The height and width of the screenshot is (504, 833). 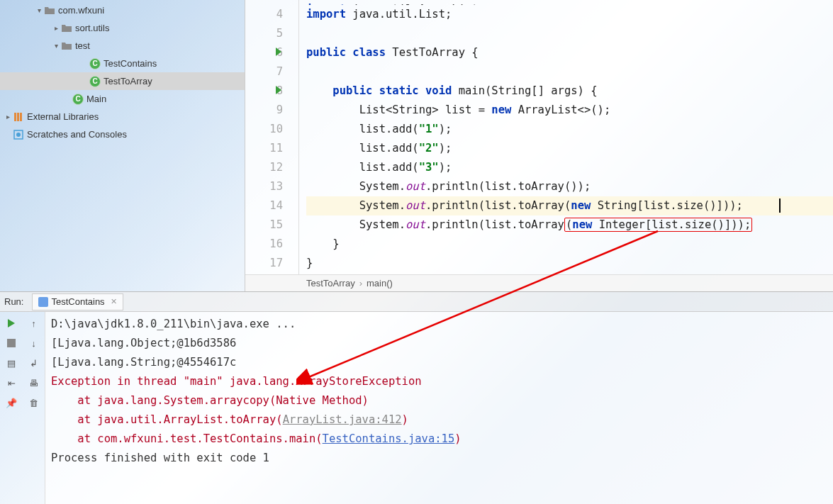 What do you see at coordinates (92, 28) in the screenshot?
I see `tree-item-label: sort.utils` at bounding box center [92, 28].